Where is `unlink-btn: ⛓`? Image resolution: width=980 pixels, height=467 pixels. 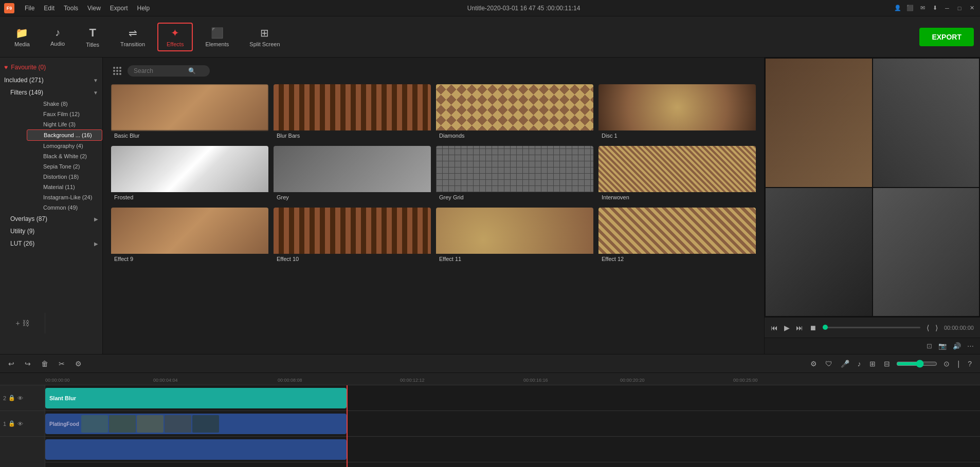 unlink-btn: ⛓ is located at coordinates (26, 323).